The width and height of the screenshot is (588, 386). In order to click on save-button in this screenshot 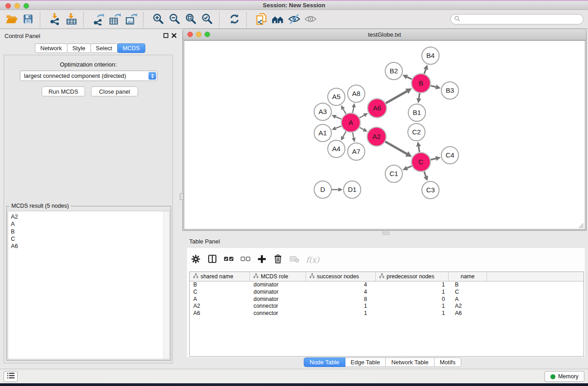, I will do `click(28, 20)`.